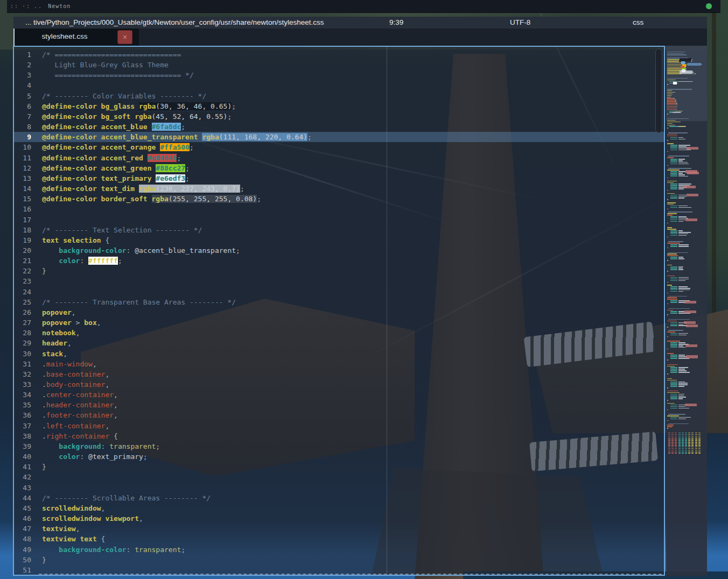 This screenshot has width=728, height=579. What do you see at coordinates (339, 65) in the screenshot?
I see `code-line: 2 Light Blue-Grey Glass Theme` at bounding box center [339, 65].